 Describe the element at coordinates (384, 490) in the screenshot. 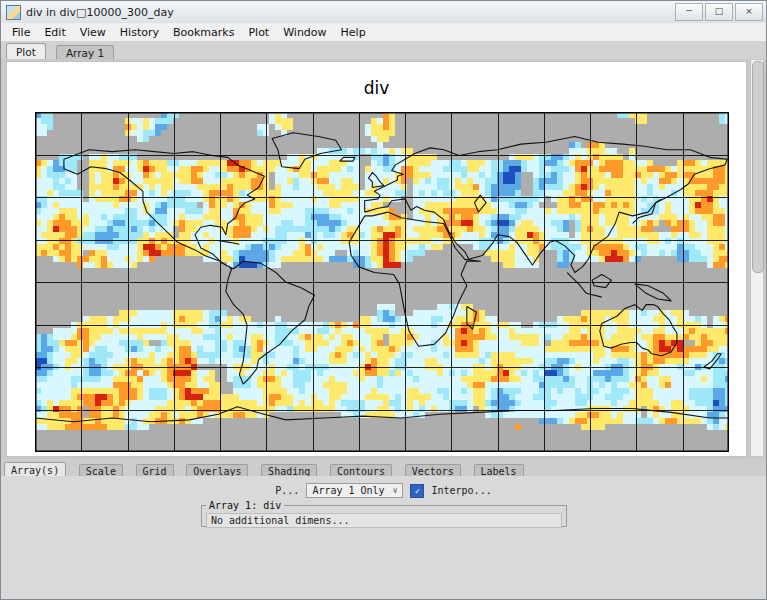

I see `plot-controls-row: P... Array 1 Only ∨ ✓ Interpo...` at that location.